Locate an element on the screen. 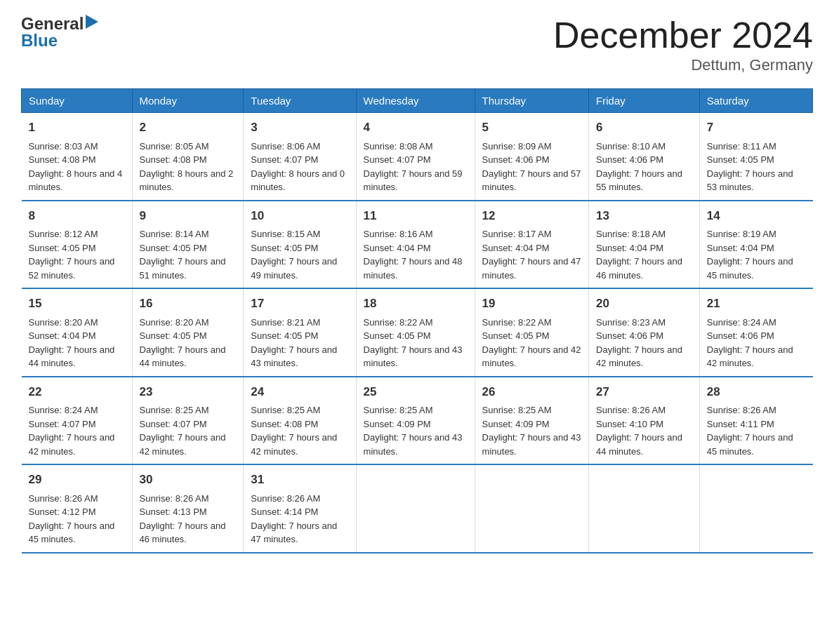 The height and width of the screenshot is (644, 834). calendar-cell: 28Sunrise: 8:26 AMSunset: 4:11 PMDayligh… is located at coordinates (755, 421).